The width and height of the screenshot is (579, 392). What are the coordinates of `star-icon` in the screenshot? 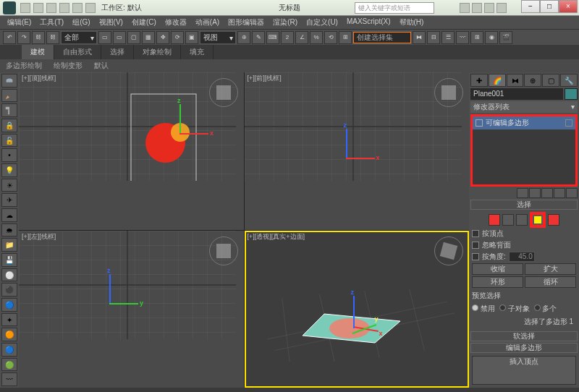 It's located at (502, 8).